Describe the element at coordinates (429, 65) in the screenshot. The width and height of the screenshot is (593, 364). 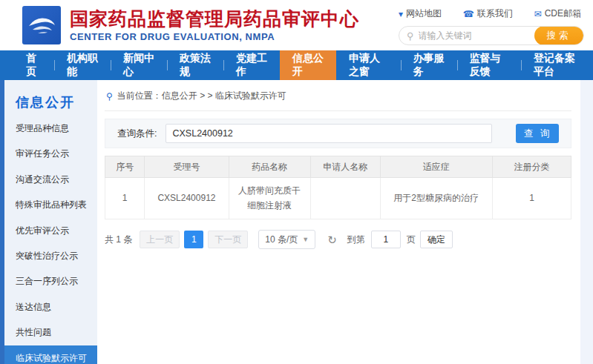
I see `nav-item: 办事服务` at that location.